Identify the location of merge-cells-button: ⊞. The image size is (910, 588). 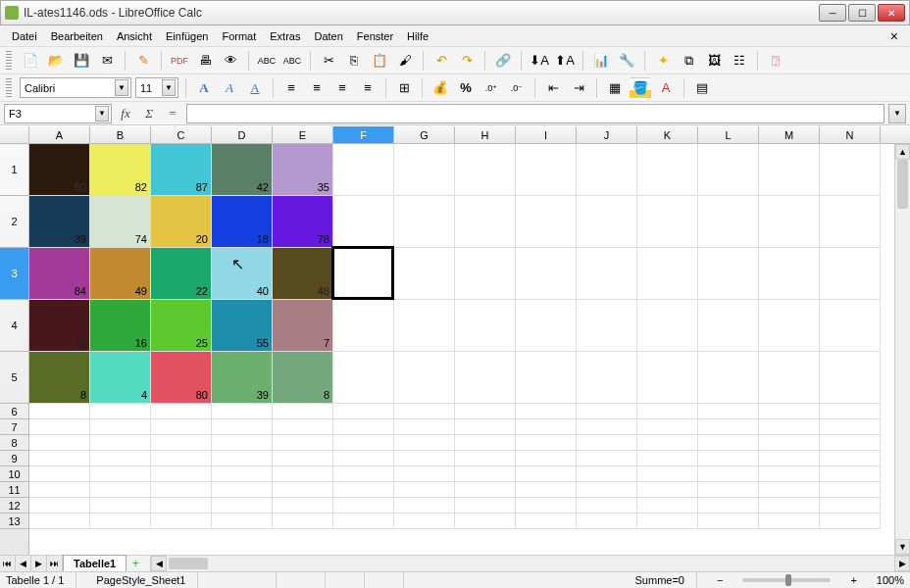
(404, 88).